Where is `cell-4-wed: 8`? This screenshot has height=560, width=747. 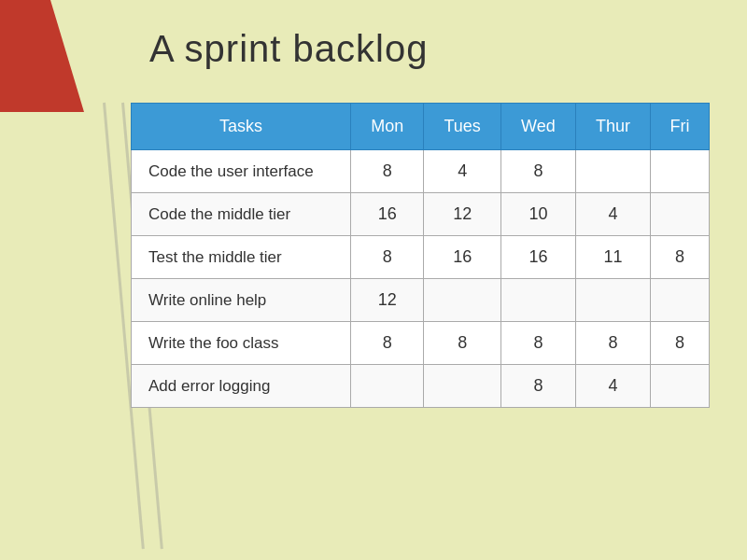
cell-4-wed: 8 is located at coordinates (539, 343).